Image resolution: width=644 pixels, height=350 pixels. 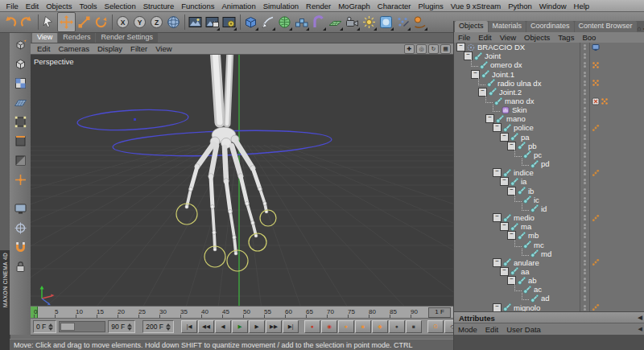 I want to click on magnet-button: Ω, so click(x=436, y=327).